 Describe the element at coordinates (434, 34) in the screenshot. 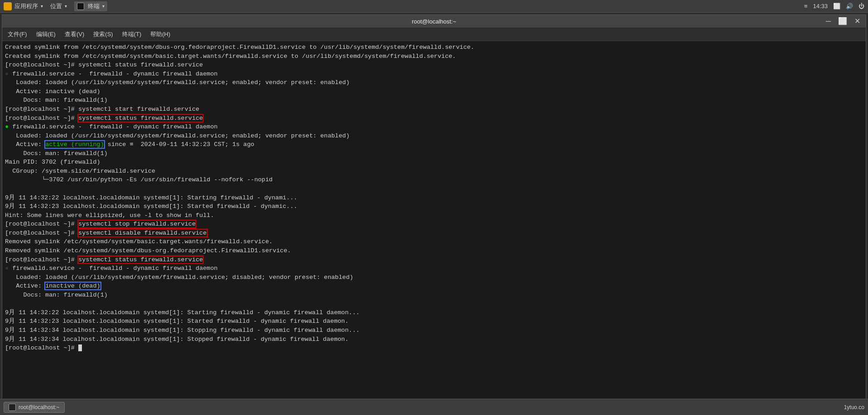

I see `menu-bar: 文件(F) 编辑(E) 查看(V) 搜索(S) 终端(T) 帮助(H)` at that location.